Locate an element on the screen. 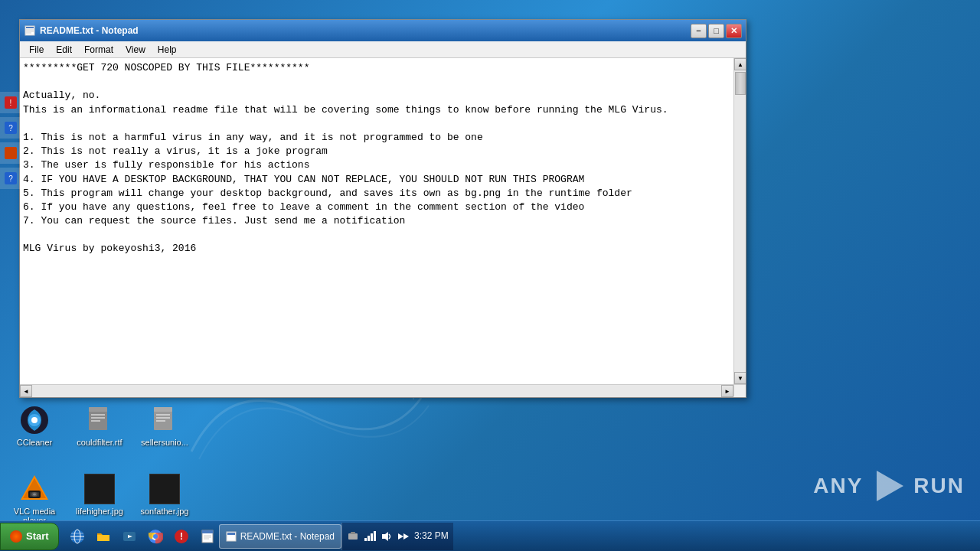  sonfather-icon is located at coordinates (165, 489).